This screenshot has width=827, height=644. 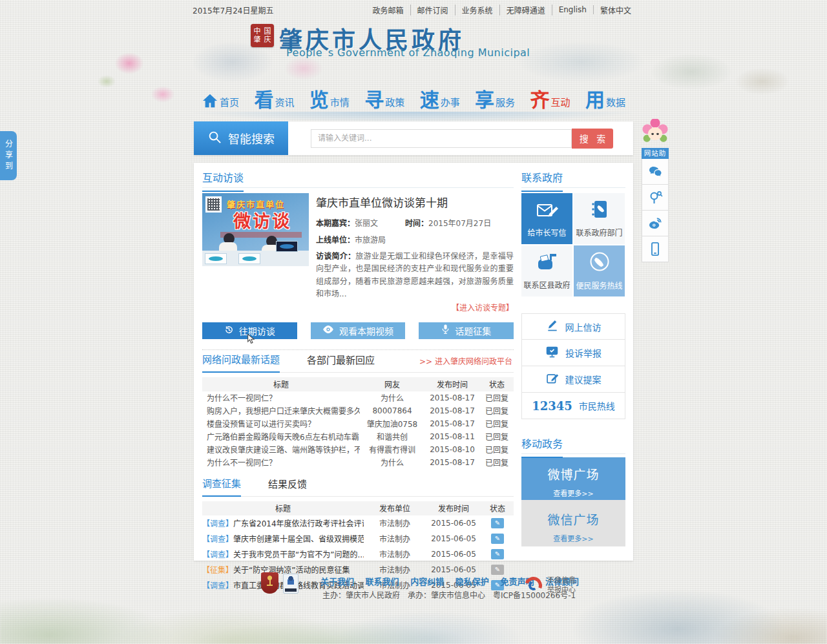 What do you see at coordinates (440, 101) in the screenshot?
I see `nav-item-affairs: 速 办事` at bounding box center [440, 101].